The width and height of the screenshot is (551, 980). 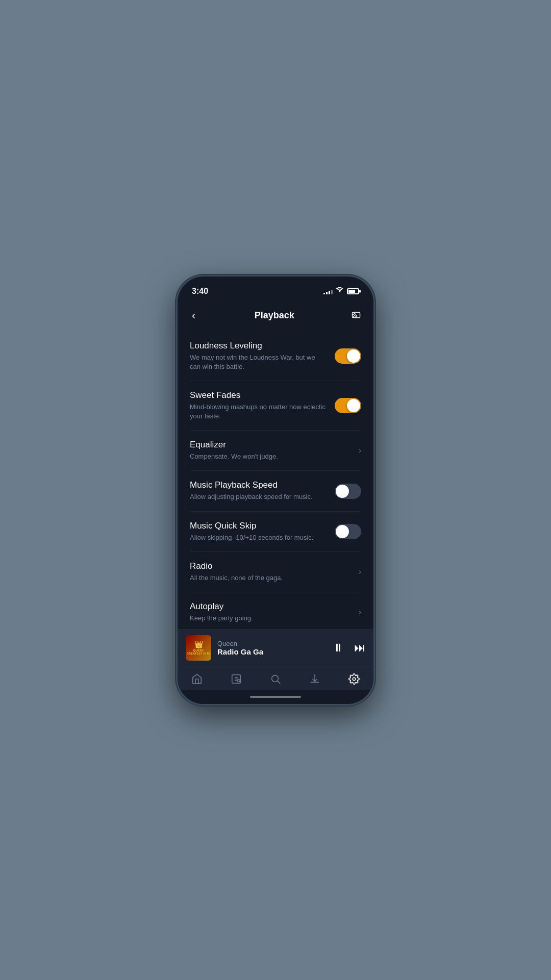 What do you see at coordinates (194, 316) in the screenshot?
I see `back-button: ‹` at bounding box center [194, 316].